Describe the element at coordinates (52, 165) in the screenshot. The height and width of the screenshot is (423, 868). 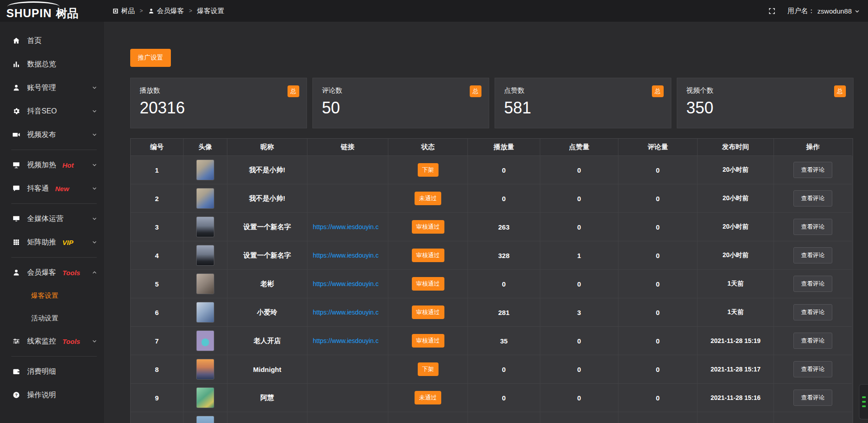
I see `sidebar-item-video-heat: 视频加热Hot` at that location.